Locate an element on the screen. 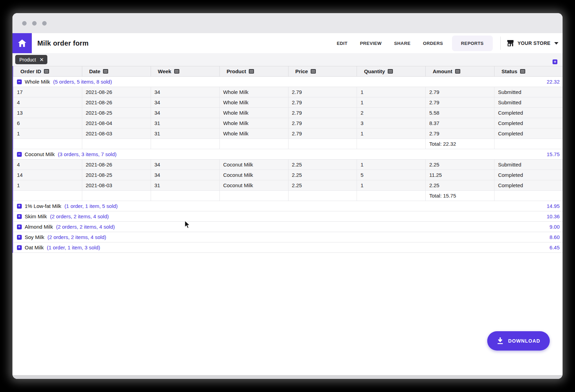  table-cell: 2021-08-26 is located at coordinates (116, 92).